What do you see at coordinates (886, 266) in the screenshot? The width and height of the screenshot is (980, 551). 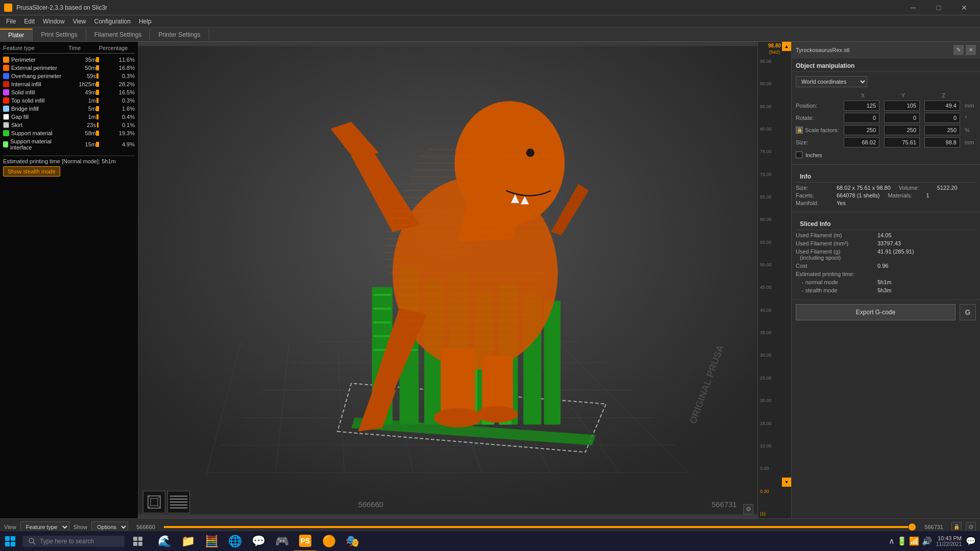 I see `sliced-cost: Cost 0.96` at bounding box center [886, 266].